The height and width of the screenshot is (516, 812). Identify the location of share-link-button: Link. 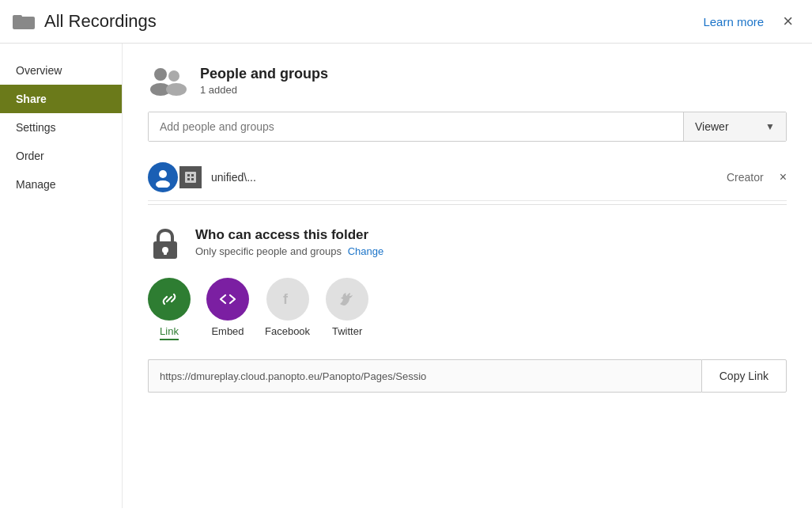
(169, 309).